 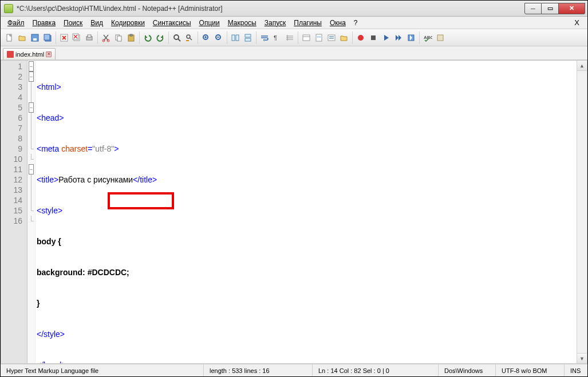 What do you see at coordinates (177, 38) in the screenshot?
I see `find-icon` at bounding box center [177, 38].